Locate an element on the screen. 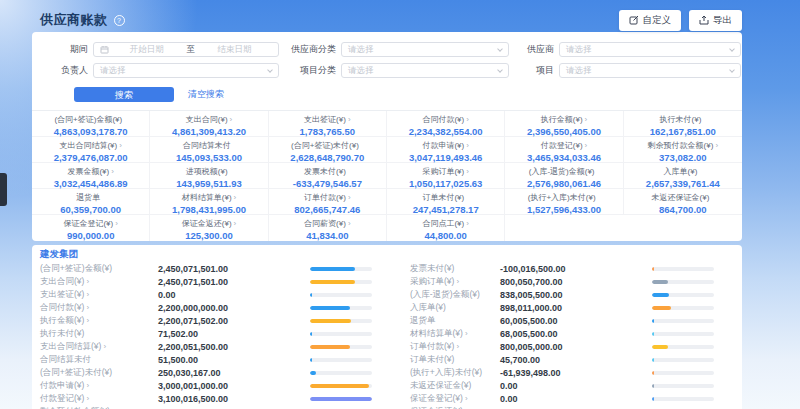 Image resolution: width=800 pixels, height=409 pixels. summary-value: 2,628,648,790.70 is located at coordinates (328, 158).